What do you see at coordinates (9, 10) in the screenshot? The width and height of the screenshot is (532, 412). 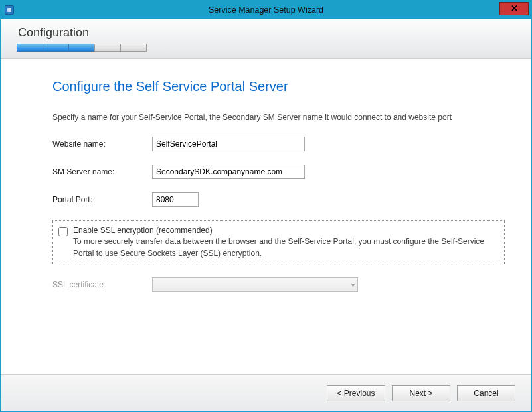 I see `app-icon` at bounding box center [9, 10].